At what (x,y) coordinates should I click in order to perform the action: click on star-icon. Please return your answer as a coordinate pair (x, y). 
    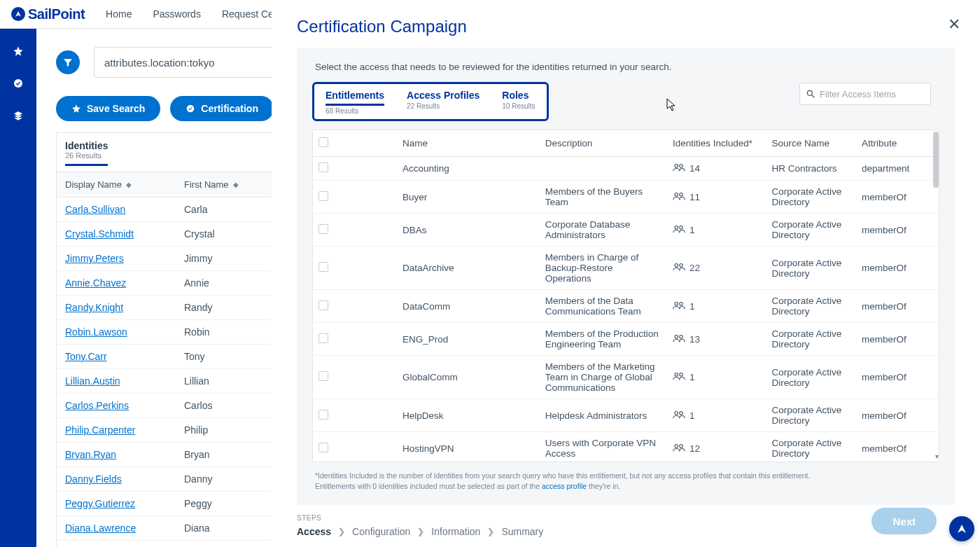
    Looking at the image, I should click on (18, 51).